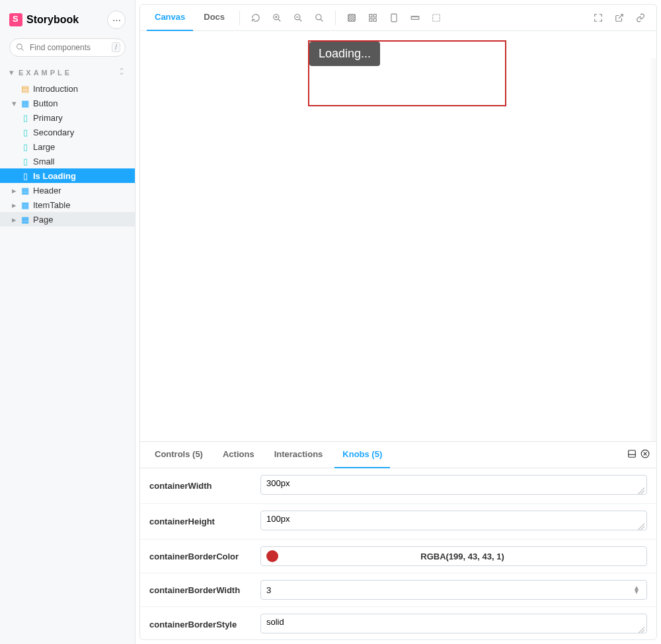 This screenshot has width=661, height=644. What do you see at coordinates (277, 18) in the screenshot?
I see `zoom-in-button` at bounding box center [277, 18].